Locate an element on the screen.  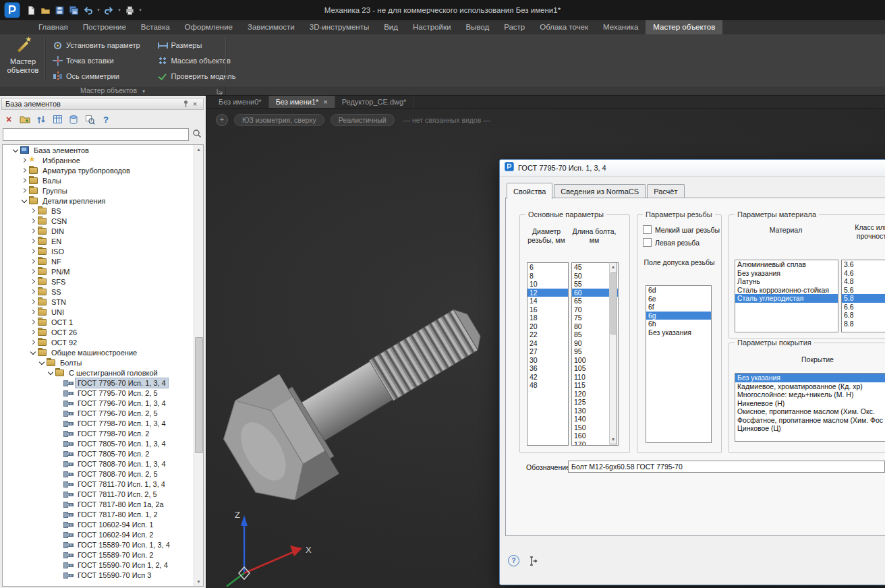
visual-style-control: Реалистичный is located at coordinates (363, 120).